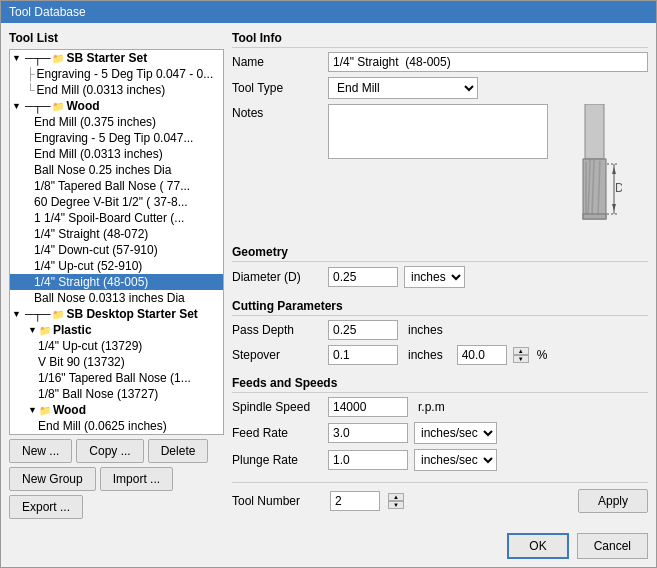 The height and width of the screenshot is (568, 657). What do you see at coordinates (110, 451) in the screenshot?
I see `copy-button: Copy ...` at bounding box center [110, 451].